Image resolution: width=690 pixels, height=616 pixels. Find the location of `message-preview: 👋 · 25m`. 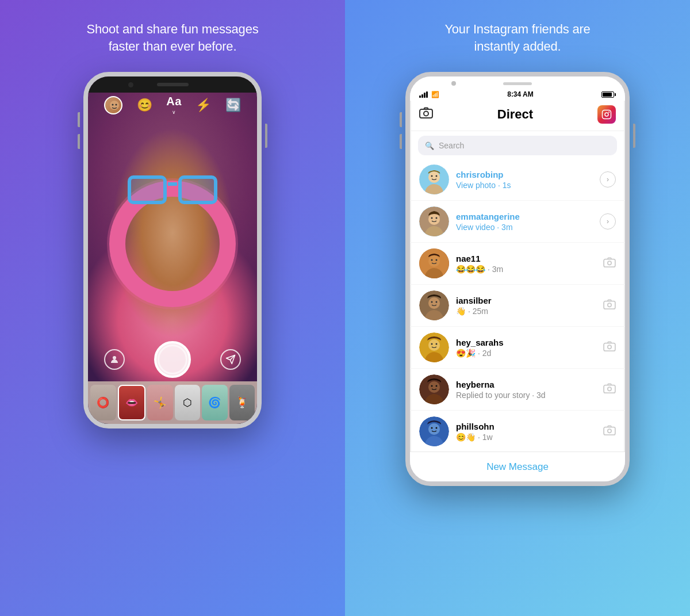

message-preview: 👋 · 25m is located at coordinates (526, 311).